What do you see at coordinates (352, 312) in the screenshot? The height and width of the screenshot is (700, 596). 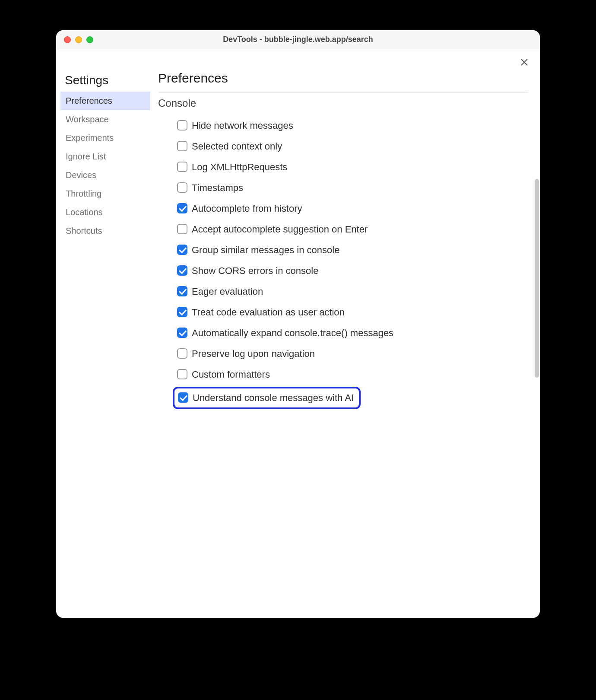 I see `option-treat-code-eval-as-user-action: Treat code evaluation as user action` at bounding box center [352, 312].